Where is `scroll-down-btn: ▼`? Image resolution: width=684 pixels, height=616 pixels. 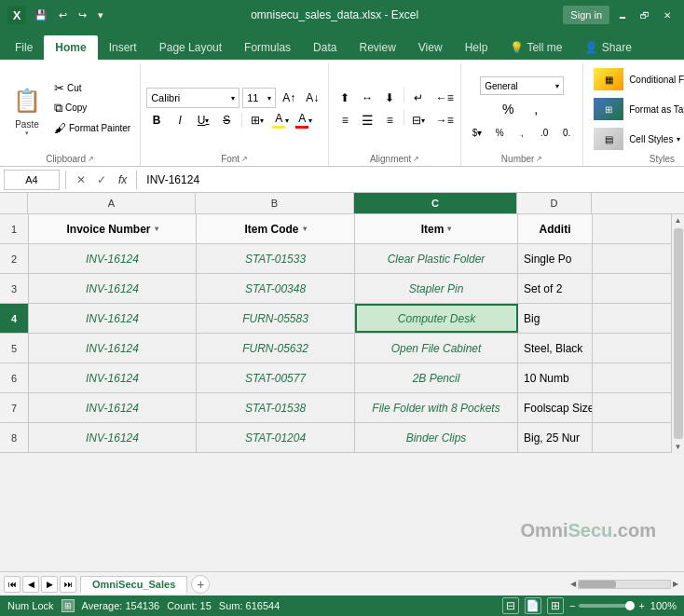 scroll-down-btn: ▼ is located at coordinates (678, 447).